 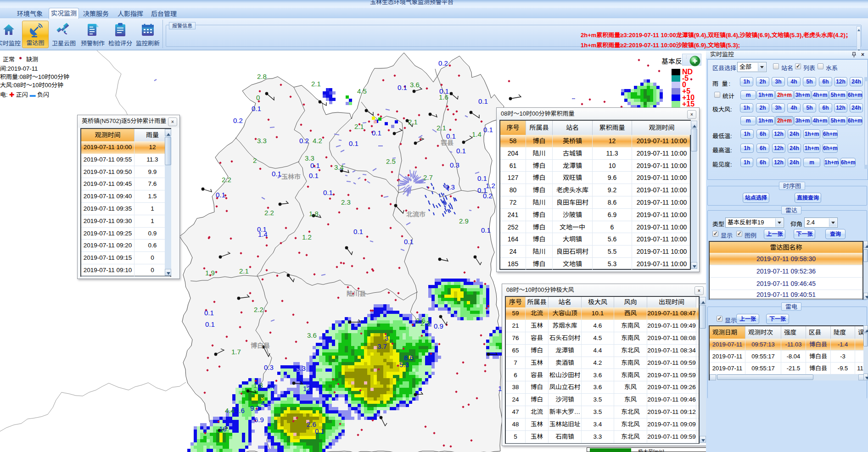 What do you see at coordinates (271, 386) in the screenshot?
I see `svg-text: 4.7` at bounding box center [271, 386].